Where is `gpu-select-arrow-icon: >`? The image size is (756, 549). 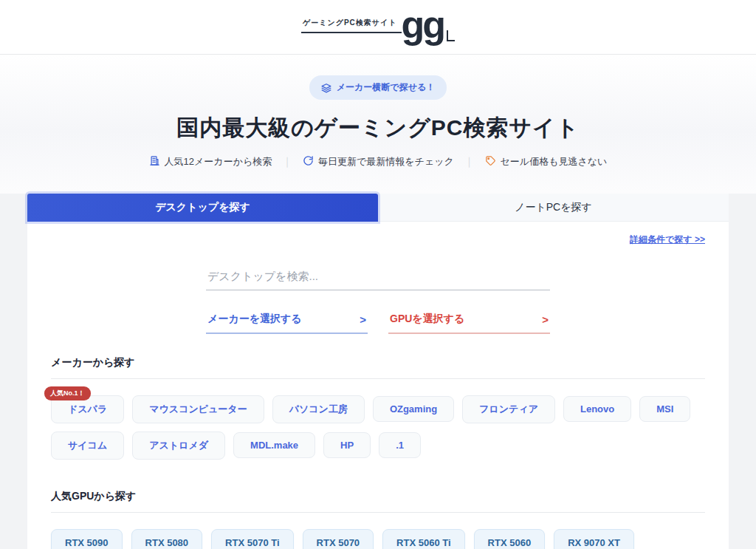
gpu-select-arrow-icon: > is located at coordinates (545, 319).